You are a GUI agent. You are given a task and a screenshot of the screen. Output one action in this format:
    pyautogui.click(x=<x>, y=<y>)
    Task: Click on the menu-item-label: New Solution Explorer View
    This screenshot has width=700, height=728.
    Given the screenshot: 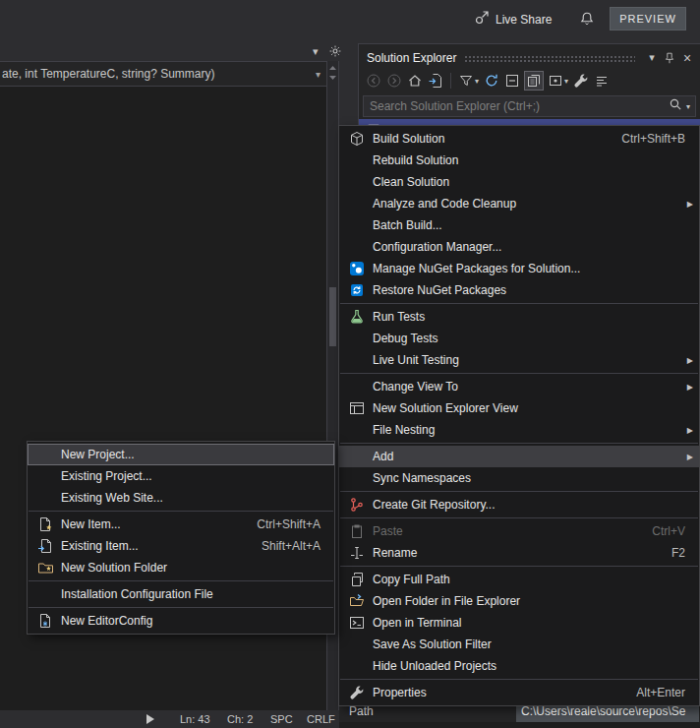 What is the action you would take?
    pyautogui.click(x=445, y=408)
    